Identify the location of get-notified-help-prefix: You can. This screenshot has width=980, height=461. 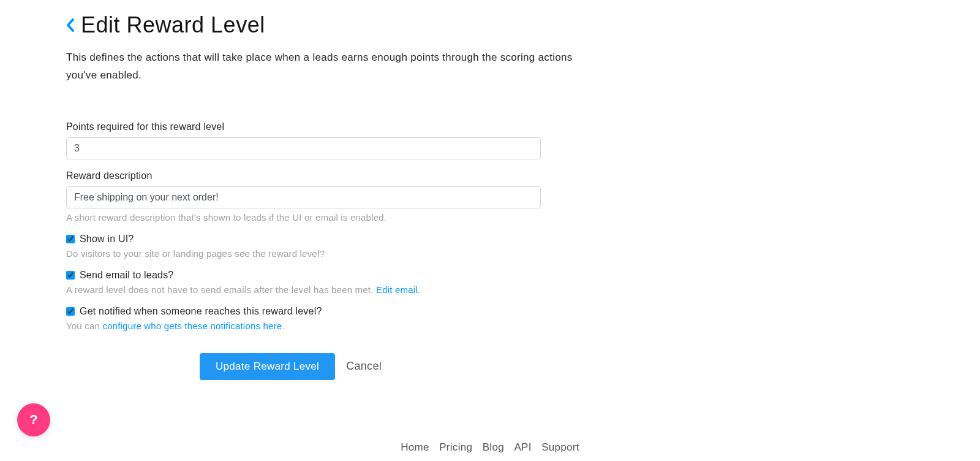
(85, 326).